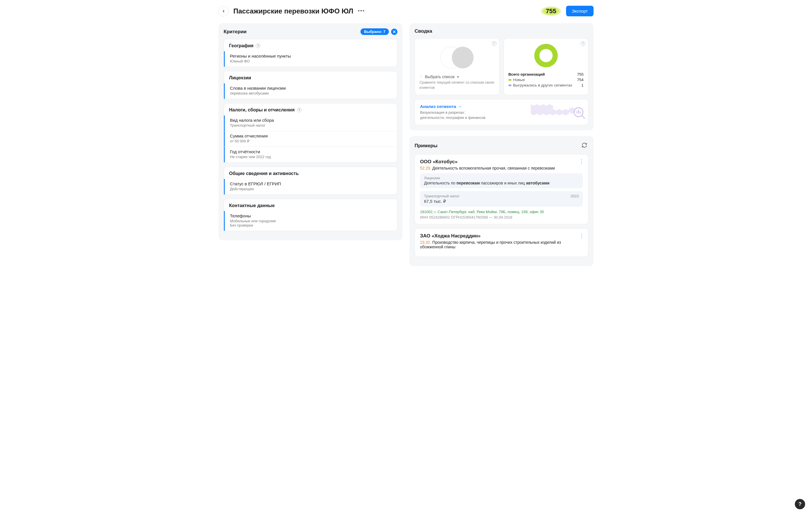 The image size is (812, 515). Describe the element at coordinates (426, 242) in the screenshot. I see `activity-code: 23.32.` at that location.